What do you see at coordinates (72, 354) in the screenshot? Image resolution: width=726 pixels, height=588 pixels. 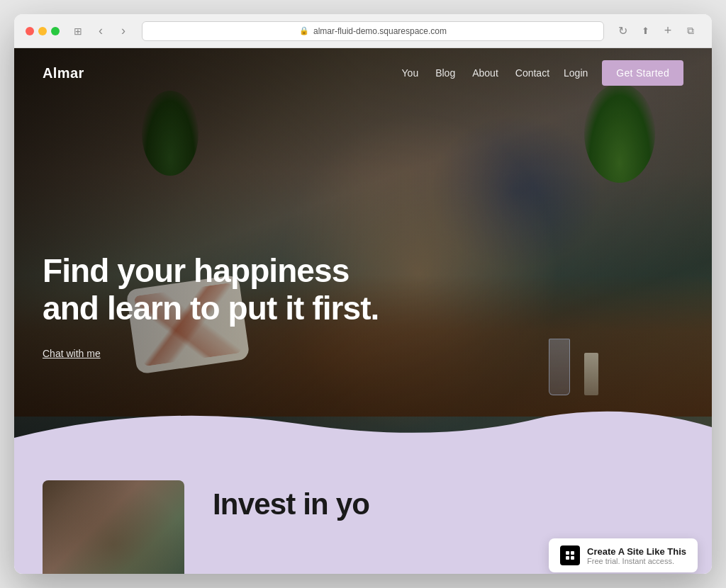 I see `chat-with-me-link: Chat with me` at bounding box center [72, 354].